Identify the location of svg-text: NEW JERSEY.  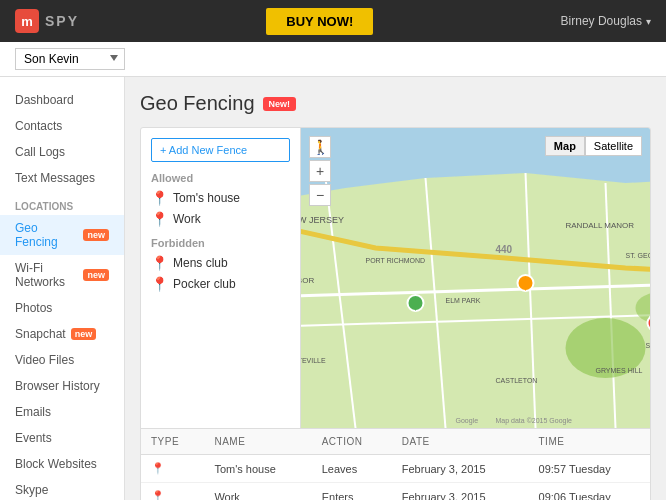
(322, 220).